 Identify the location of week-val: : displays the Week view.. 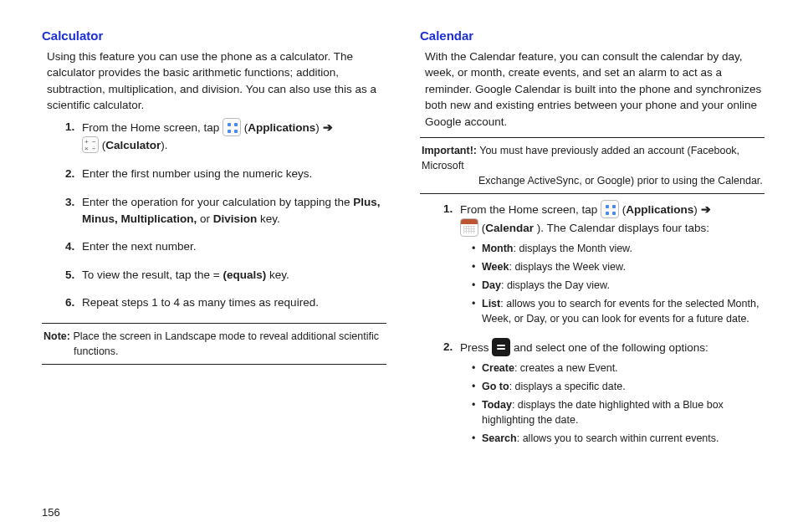
(567, 267).